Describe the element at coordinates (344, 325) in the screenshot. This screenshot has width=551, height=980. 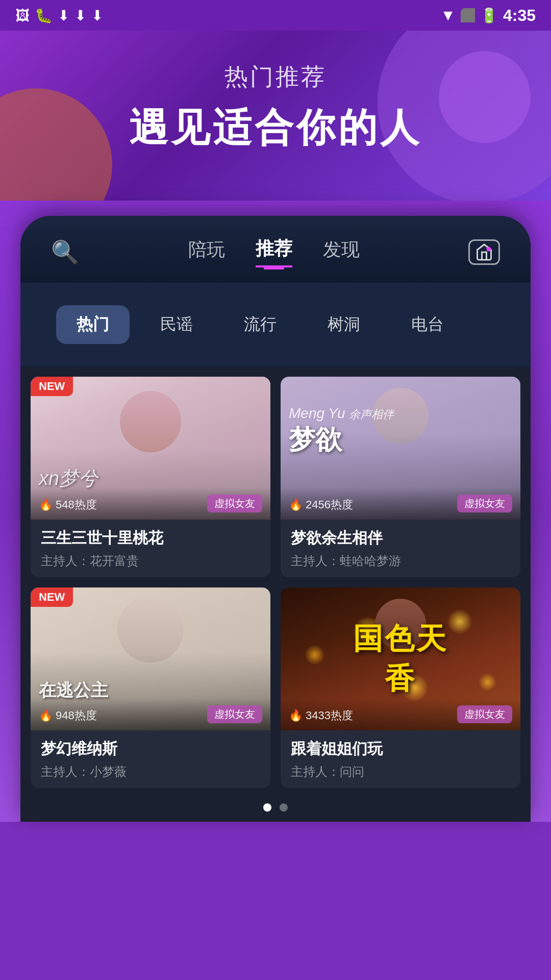
I see `cat-shudong: 树洞` at that location.